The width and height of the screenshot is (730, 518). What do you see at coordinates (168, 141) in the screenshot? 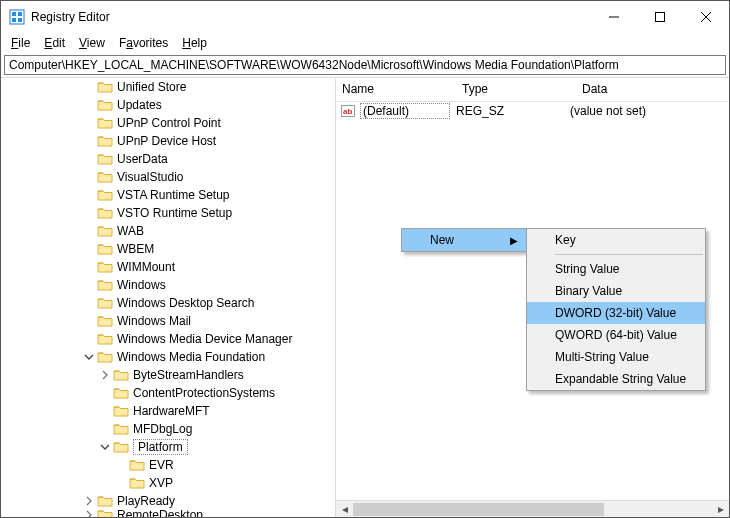
I see `tree-item: UPnP Device Host` at bounding box center [168, 141].